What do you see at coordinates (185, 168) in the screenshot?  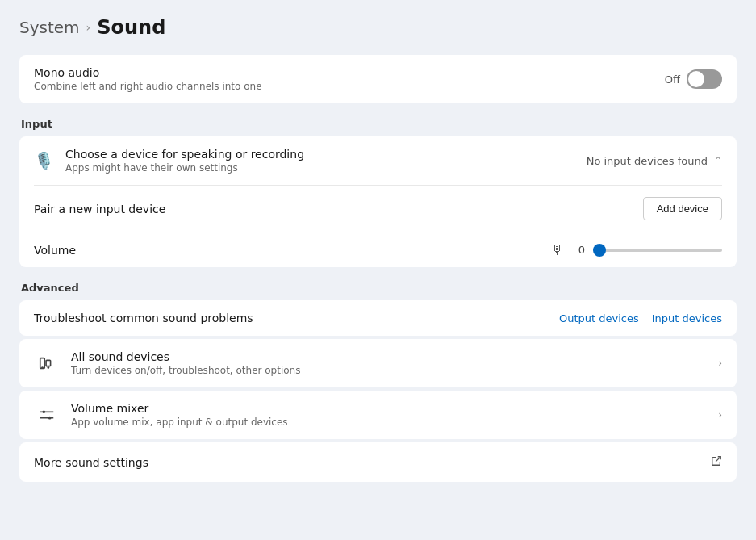 I see `choose-device-subtitle: Apps might have their own settings` at bounding box center [185, 168].